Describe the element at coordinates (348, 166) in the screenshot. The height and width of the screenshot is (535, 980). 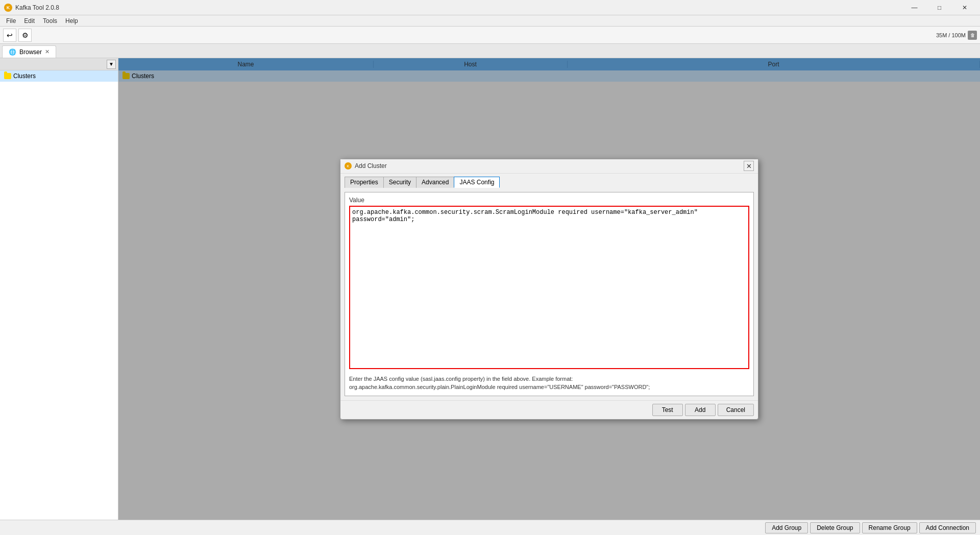
I see `dialog-title-icon: K` at that location.